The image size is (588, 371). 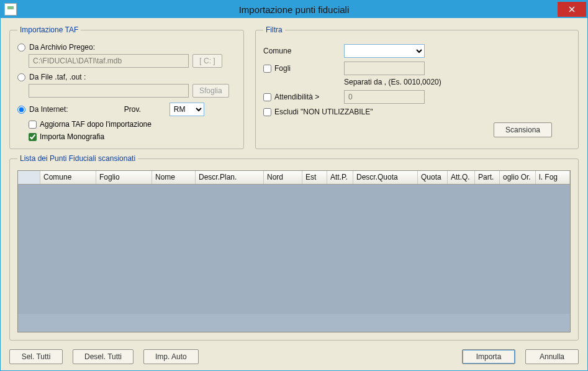 What do you see at coordinates (207, 61) in the screenshot?
I see `drive-select-button: [ C: ]` at bounding box center [207, 61].